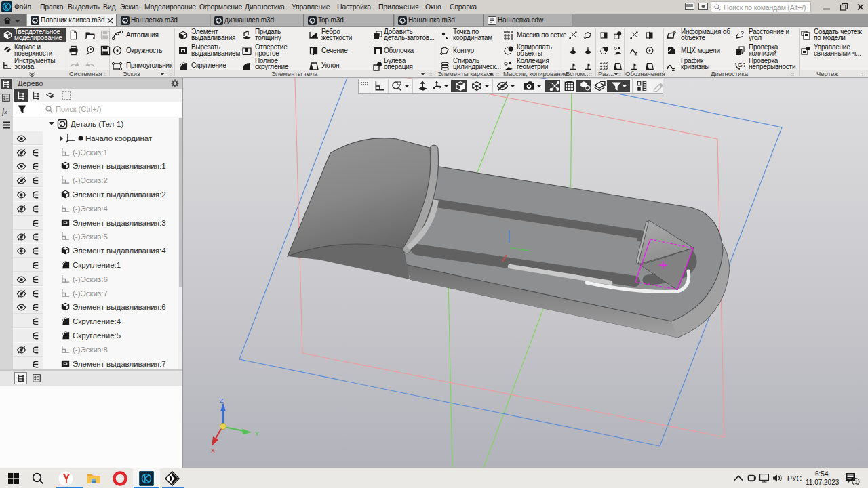 The image size is (868, 488). What do you see at coordinates (213, 451) in the screenshot?
I see `svg-text: X` at bounding box center [213, 451].